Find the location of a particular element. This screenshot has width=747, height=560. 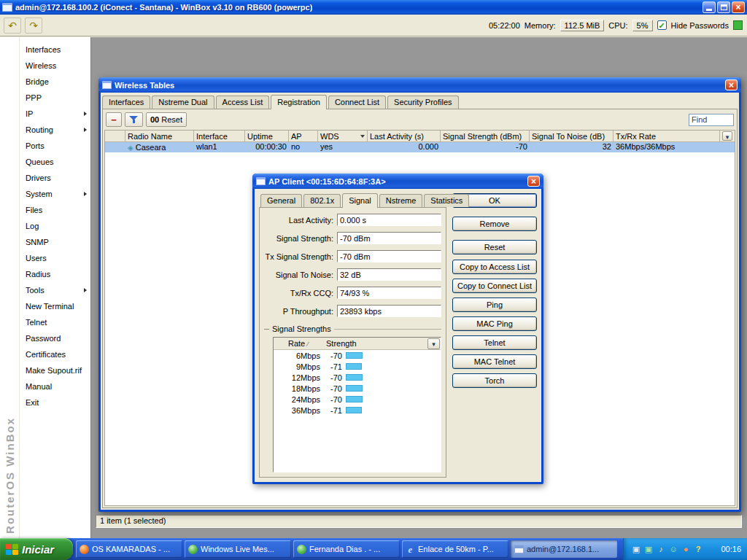

minimize-button is located at coordinates (709, 7).